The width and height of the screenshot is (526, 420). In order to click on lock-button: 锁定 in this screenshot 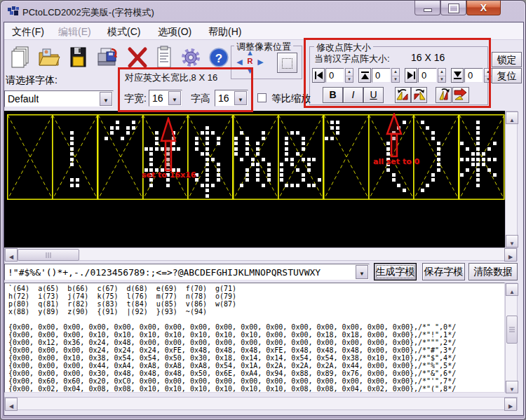, I will do `click(506, 60)`.